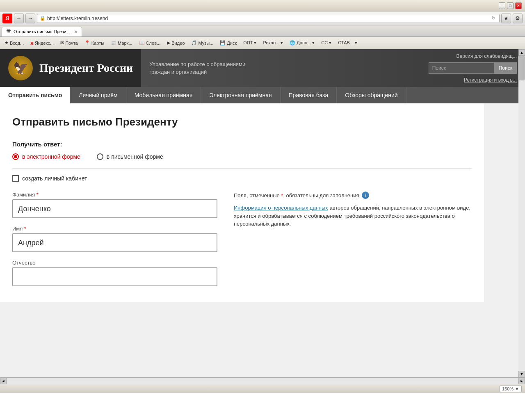  I want to click on bookmark-icon: Я, so click(32, 43).